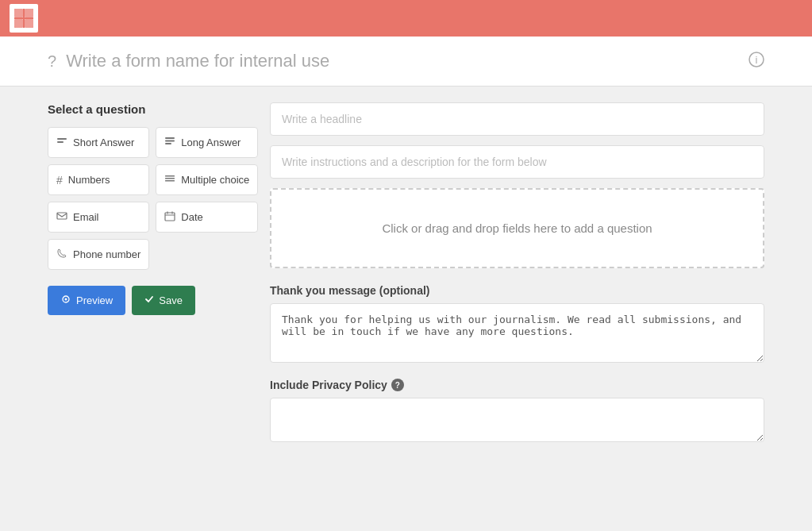 This screenshot has height=531, width=812. Describe the element at coordinates (62, 254) in the screenshot. I see `phone-icon` at that location.